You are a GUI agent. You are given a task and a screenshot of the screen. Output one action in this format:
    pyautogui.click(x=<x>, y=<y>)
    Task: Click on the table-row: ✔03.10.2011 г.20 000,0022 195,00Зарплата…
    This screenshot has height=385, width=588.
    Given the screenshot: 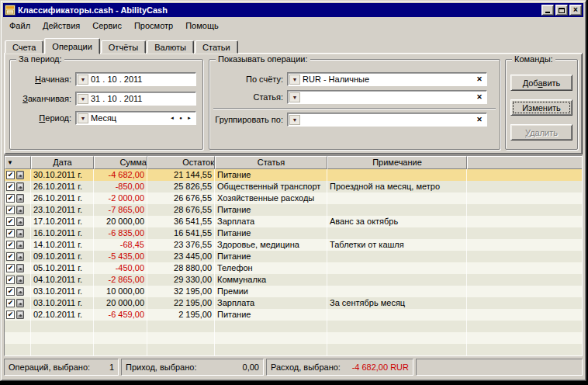 What is the action you would take?
    pyautogui.click(x=293, y=303)
    